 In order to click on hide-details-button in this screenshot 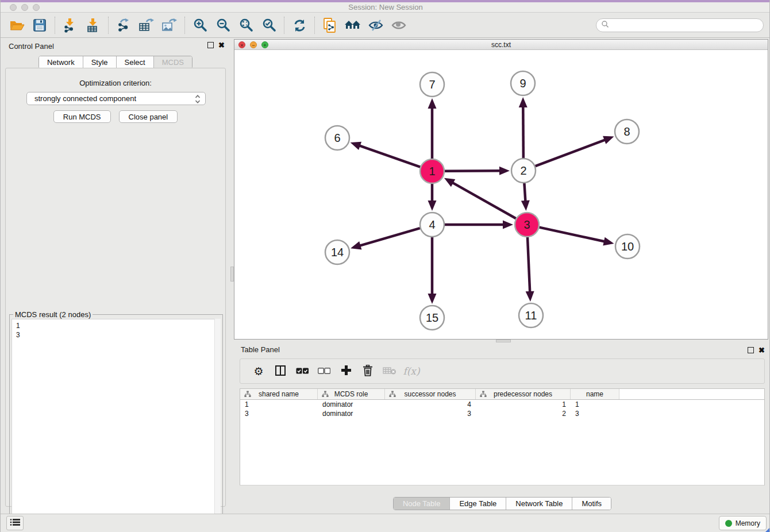, I will do `click(376, 25)`.